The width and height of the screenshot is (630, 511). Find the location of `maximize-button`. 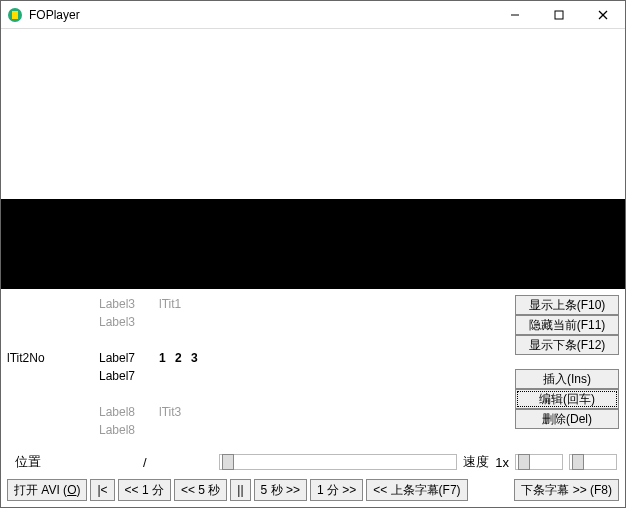

maximize-button is located at coordinates (559, 15).